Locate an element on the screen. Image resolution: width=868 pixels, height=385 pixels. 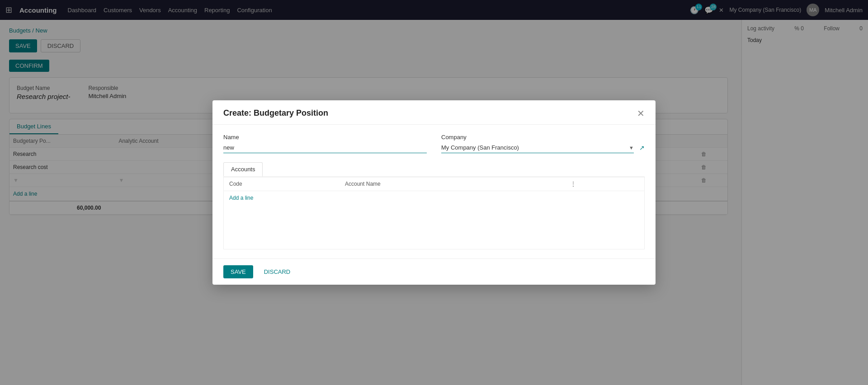
company-field: Company My Company (San Francisco) ▼ ↗ is located at coordinates (543, 144).